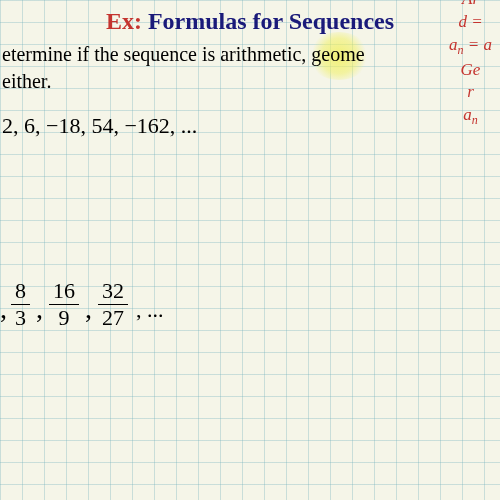 The image size is (500, 500). Describe the element at coordinates (470, 64) in the screenshot. I see `formula-sidebar: Ar d = an = a Ge r an` at that location.